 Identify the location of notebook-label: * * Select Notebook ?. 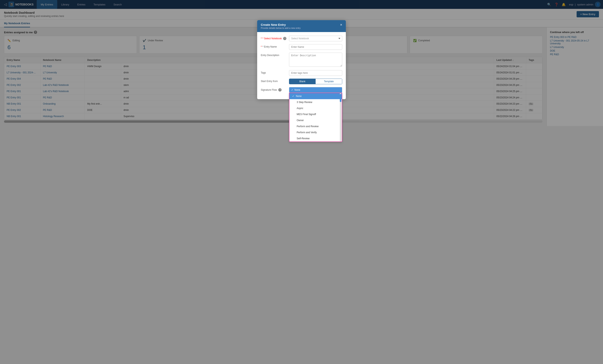
(274, 38).